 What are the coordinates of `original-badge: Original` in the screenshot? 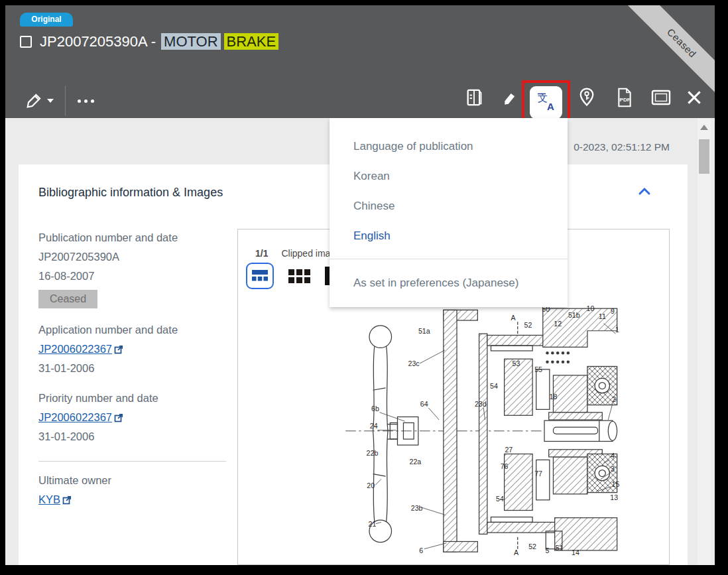 It's located at (46, 20).